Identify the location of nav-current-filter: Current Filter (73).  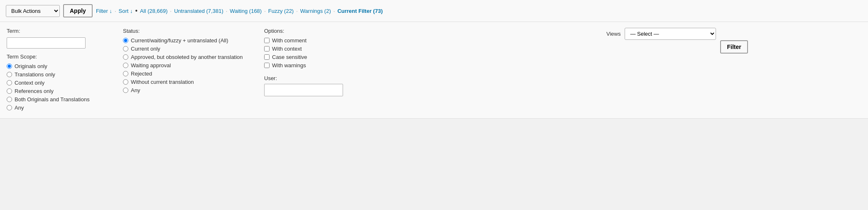
(360, 11).